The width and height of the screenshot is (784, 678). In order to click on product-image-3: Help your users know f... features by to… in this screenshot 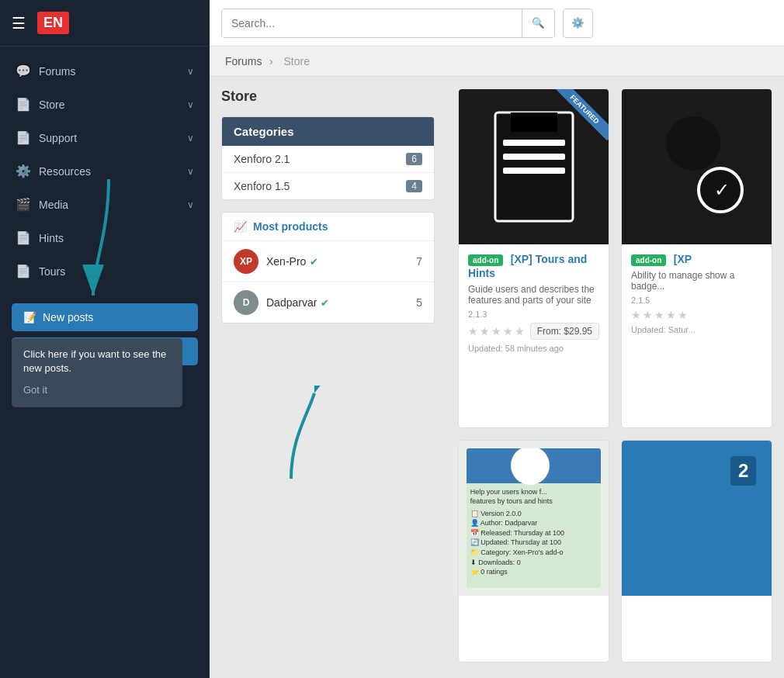, I will do `click(534, 518)`.